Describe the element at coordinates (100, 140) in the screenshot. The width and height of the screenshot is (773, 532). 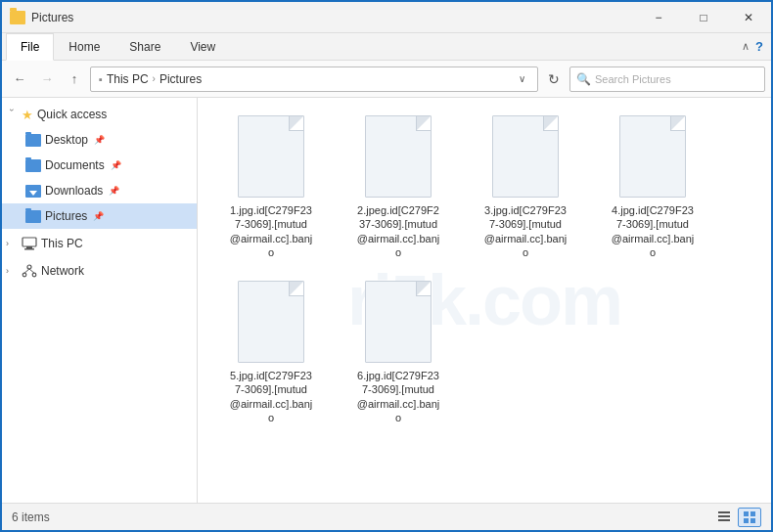
I see `sidebar-item-desktop: Desktop 📌` at that location.